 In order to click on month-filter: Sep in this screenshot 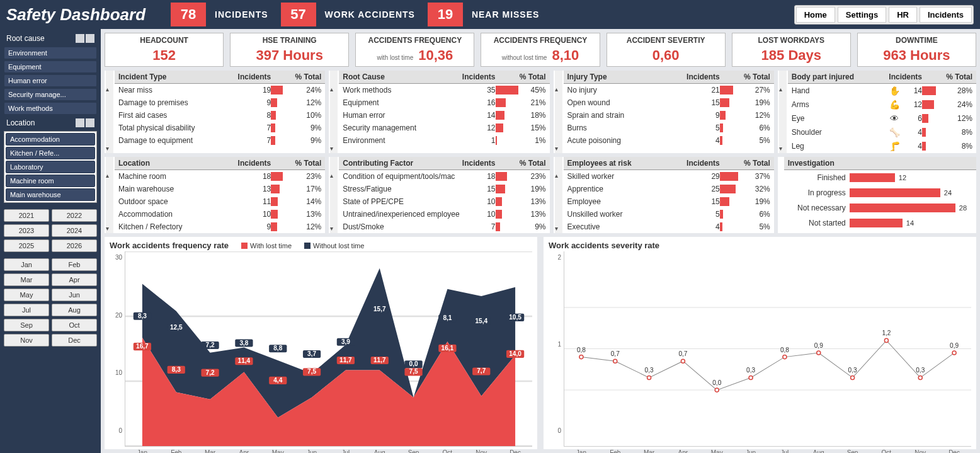, I will do `click(26, 325)`.